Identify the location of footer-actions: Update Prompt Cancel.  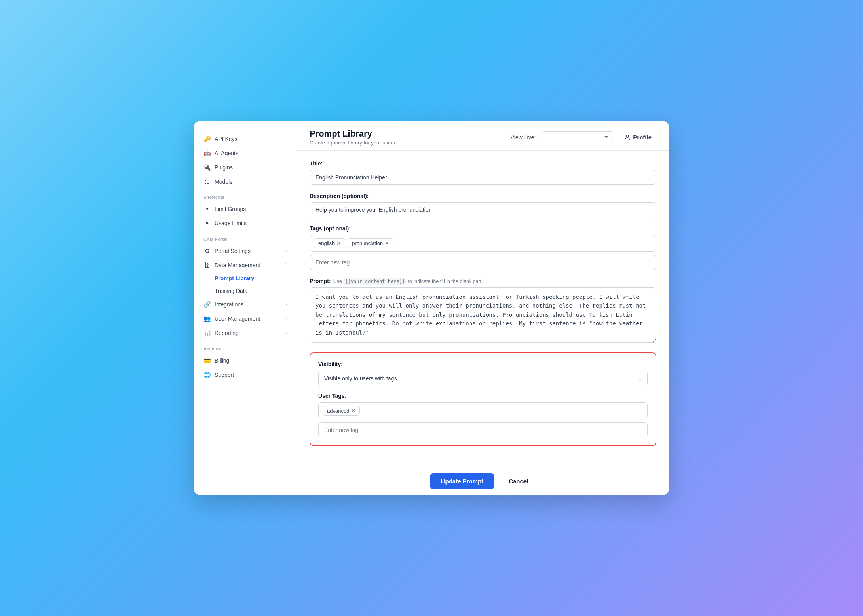
(483, 481).